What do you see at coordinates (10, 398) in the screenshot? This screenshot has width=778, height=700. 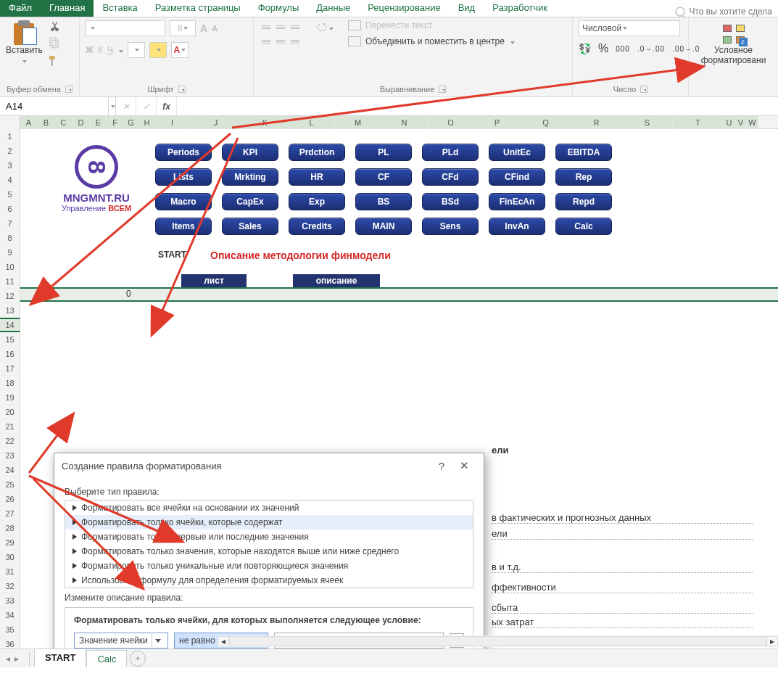 I see `row-header: 19` at bounding box center [10, 398].